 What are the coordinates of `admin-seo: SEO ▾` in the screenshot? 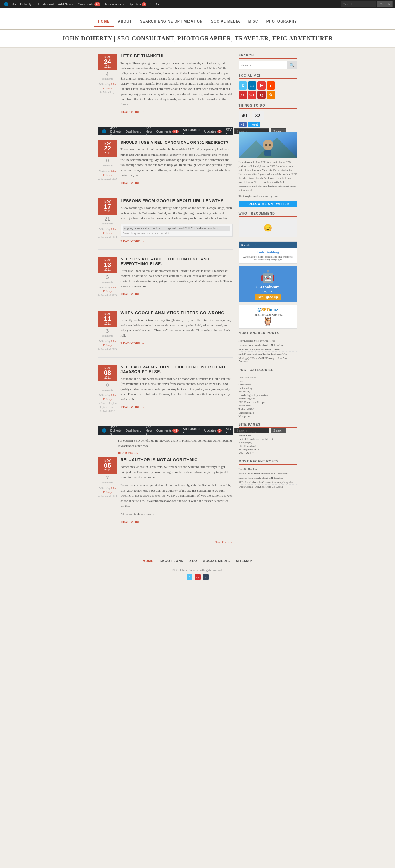 It's located at (155, 4).